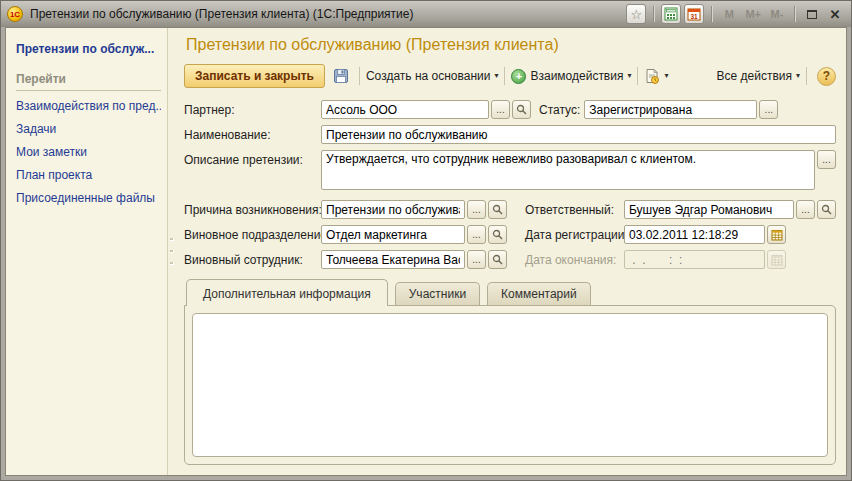  I want to click on plus-circle-icon: +, so click(518, 76).